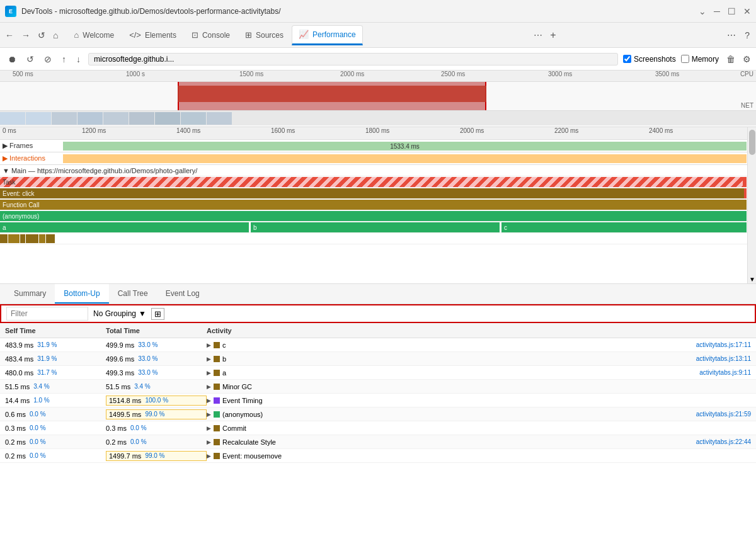  Describe the element at coordinates (752, 142) in the screenshot. I see `flamechart-scroll-thumb` at that location.